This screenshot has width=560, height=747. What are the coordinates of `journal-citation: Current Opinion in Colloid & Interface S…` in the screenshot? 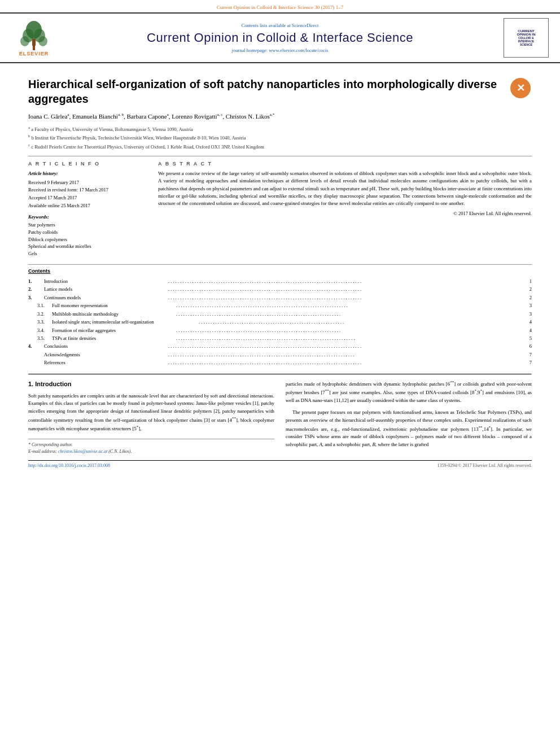 It's located at (280, 7).